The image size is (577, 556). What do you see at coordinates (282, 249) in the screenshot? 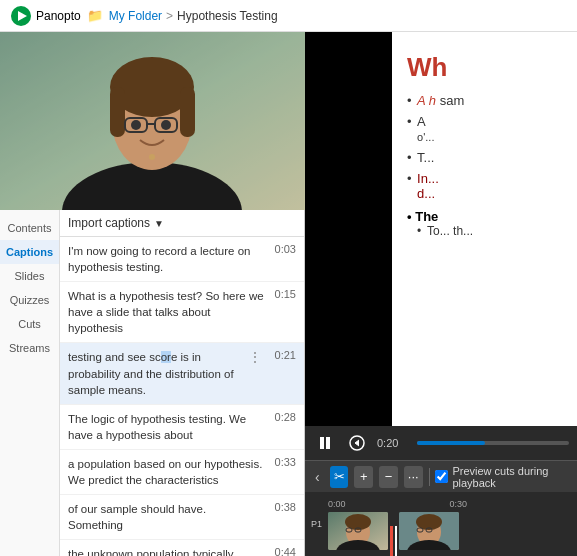
I see `caption-time: 0:03` at bounding box center [282, 249].